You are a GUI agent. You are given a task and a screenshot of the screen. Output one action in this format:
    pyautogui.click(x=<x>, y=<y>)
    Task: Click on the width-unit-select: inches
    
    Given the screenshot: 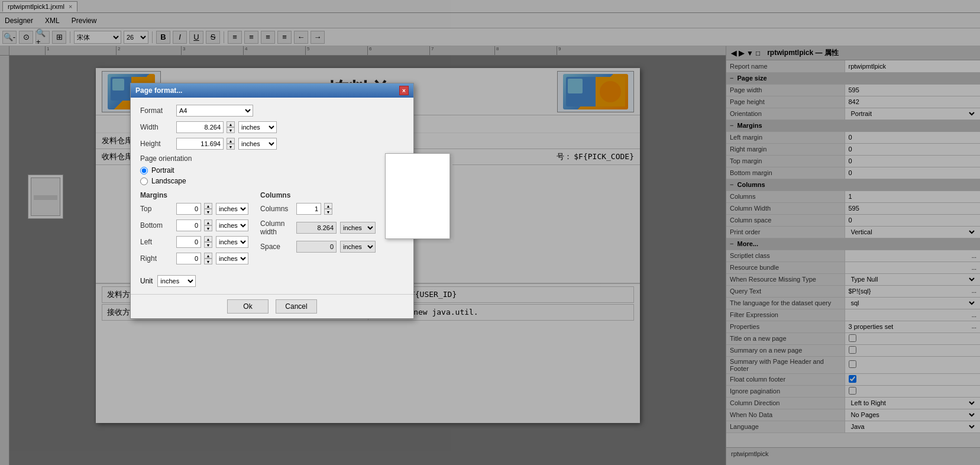 What is the action you would take?
    pyautogui.click(x=258, y=127)
    